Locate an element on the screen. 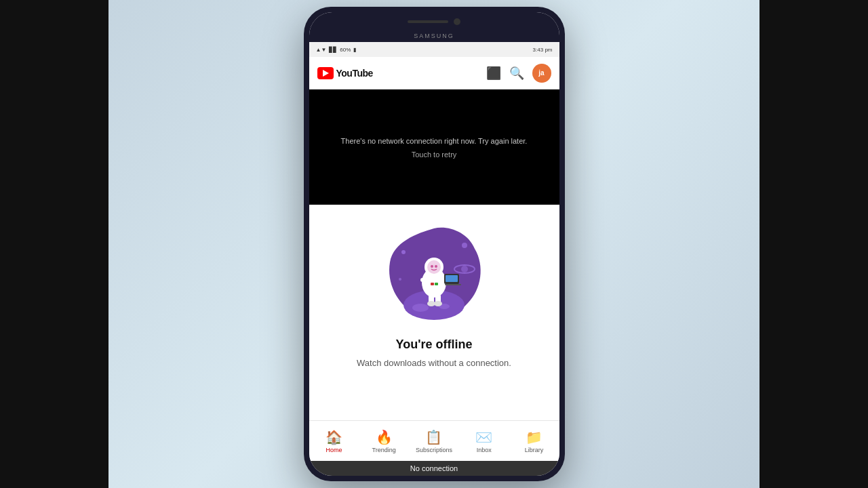 The image size is (868, 488). offline-title: You're offline is located at coordinates (434, 344).